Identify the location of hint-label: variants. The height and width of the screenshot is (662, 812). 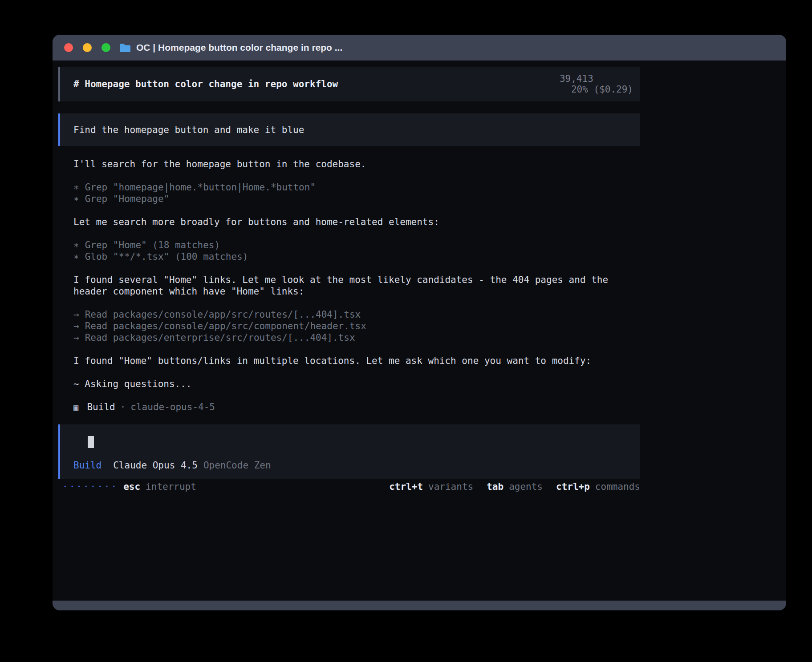
(451, 487).